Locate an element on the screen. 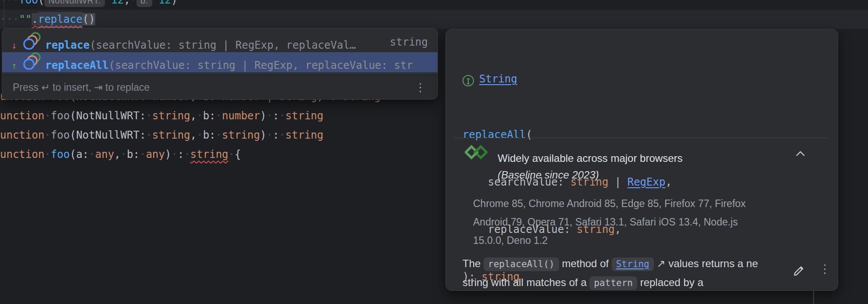  completion-name: replace is located at coordinates (68, 45).